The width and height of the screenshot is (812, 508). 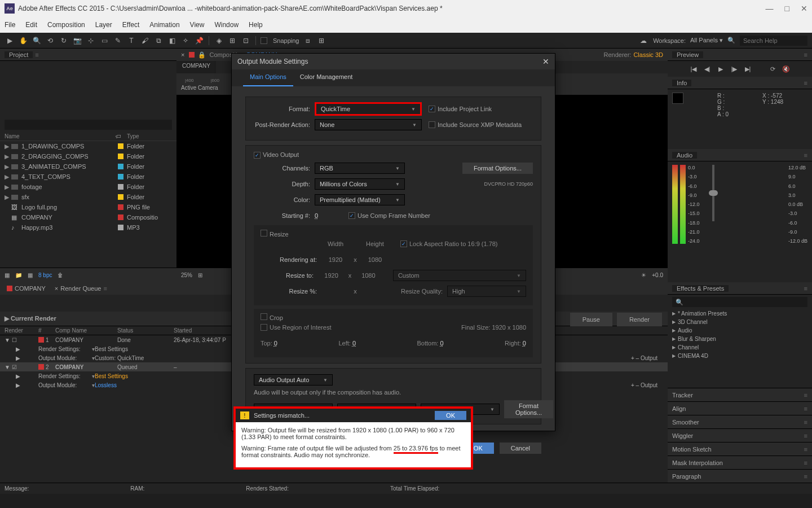 What do you see at coordinates (60, 137) in the screenshot?
I see `col-name-header: Name` at bounding box center [60, 137].